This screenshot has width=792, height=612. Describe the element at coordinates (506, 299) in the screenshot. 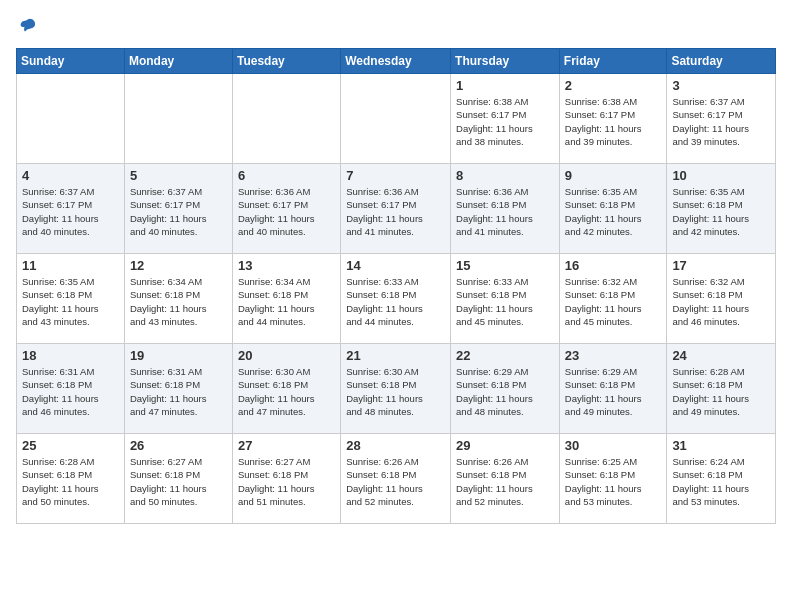

I see `calendar-cell: 15Sunrise: 6:33 AM Sunset: 6:18 PM Dayli…` at that location.